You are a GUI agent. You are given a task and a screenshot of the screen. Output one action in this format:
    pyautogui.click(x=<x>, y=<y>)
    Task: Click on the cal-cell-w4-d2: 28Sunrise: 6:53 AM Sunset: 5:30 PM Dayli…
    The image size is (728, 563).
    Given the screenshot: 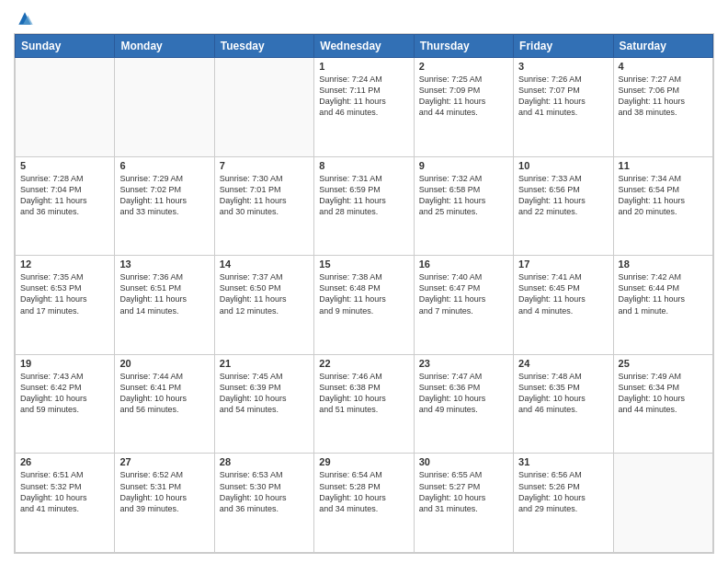 What is the action you would take?
    pyautogui.click(x=264, y=503)
    